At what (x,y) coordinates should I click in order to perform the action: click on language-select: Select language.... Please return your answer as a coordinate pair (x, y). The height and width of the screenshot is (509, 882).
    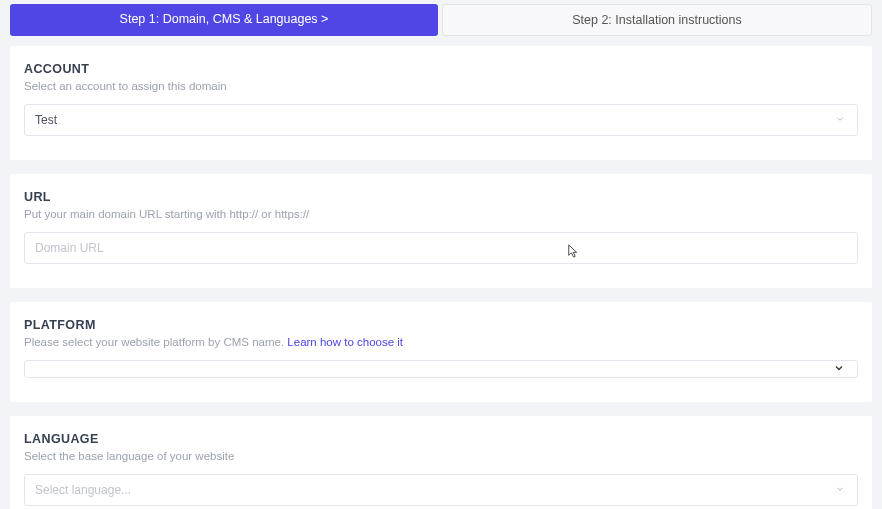
    Looking at the image, I should click on (441, 490).